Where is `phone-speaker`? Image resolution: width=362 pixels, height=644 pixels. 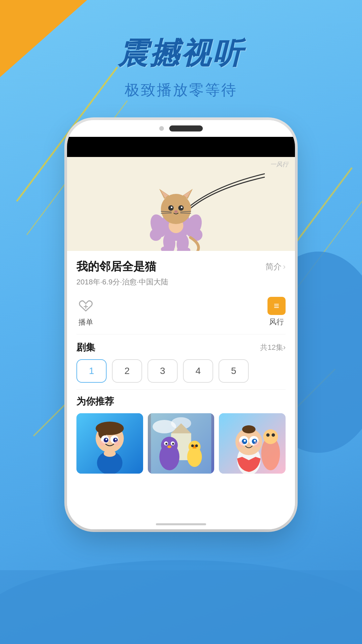 phone-speaker is located at coordinates (186, 128).